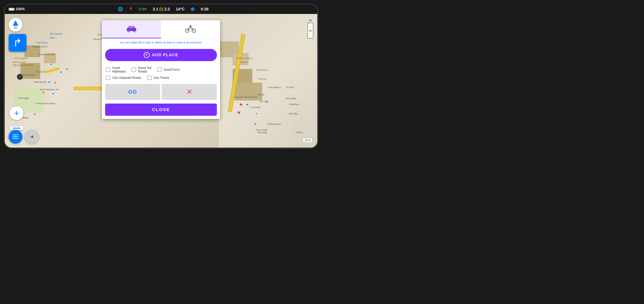 The height and width of the screenshot is (304, 644). I want to click on scale-bar: ⛰ m, so click(310, 28).